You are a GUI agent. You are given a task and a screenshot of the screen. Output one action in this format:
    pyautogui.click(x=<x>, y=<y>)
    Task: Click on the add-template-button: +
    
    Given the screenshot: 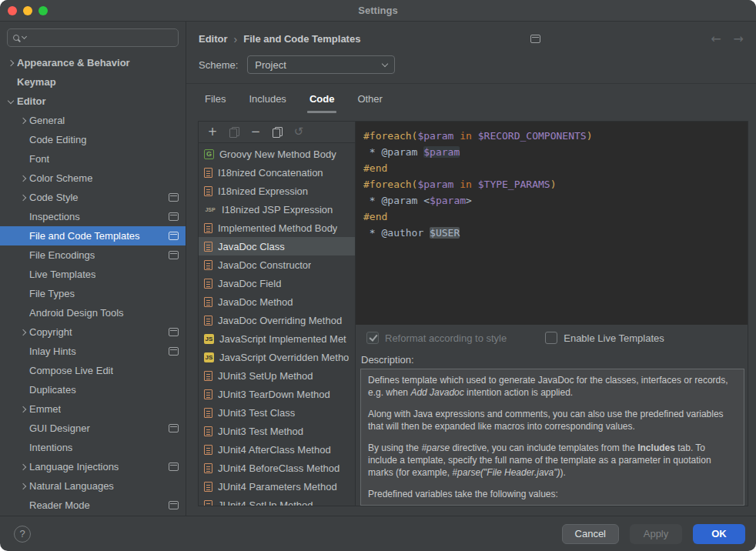 What is the action you would take?
    pyautogui.click(x=212, y=132)
    